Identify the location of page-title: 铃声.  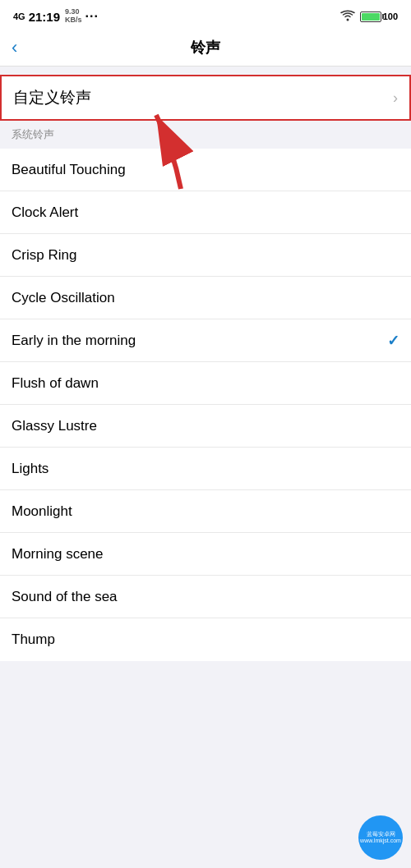
(206, 48).